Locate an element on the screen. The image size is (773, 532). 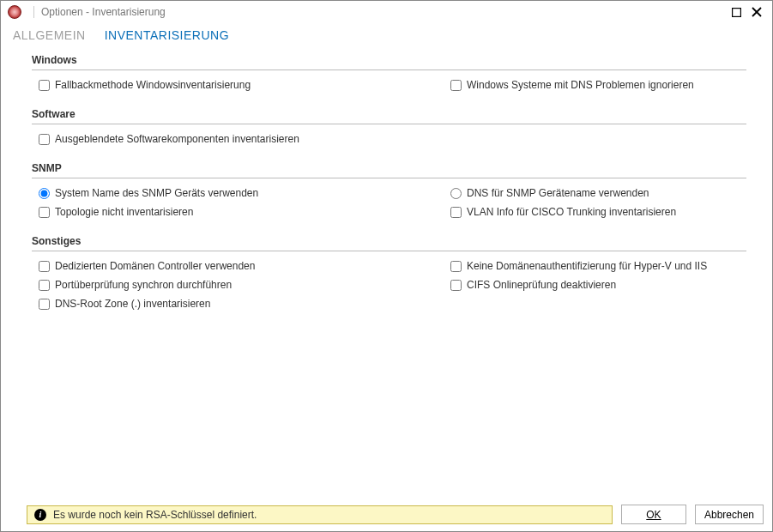
label-dedicated-dc: Dedizierten Domänen Controller verwenden is located at coordinates (154, 266).